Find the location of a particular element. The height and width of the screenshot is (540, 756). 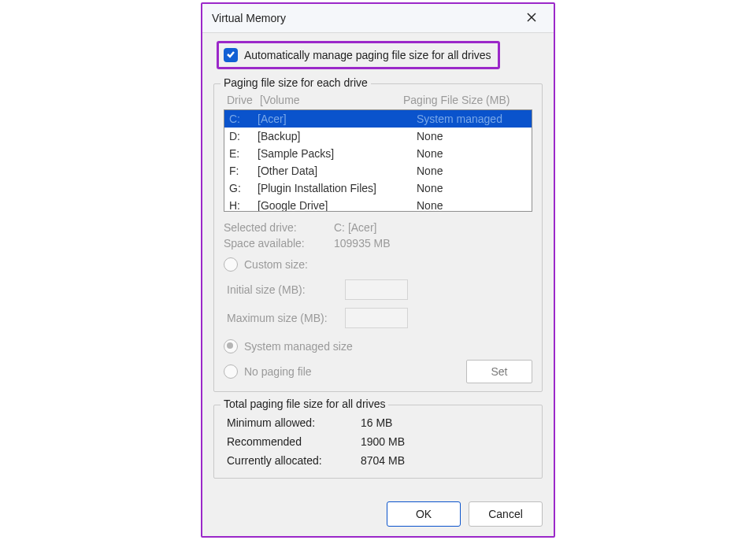

check-icon is located at coordinates (231, 55).